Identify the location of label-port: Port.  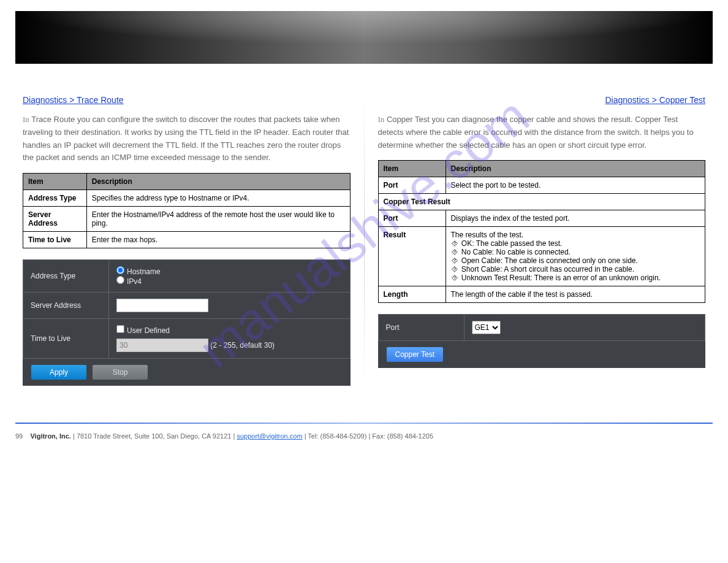
(421, 327).